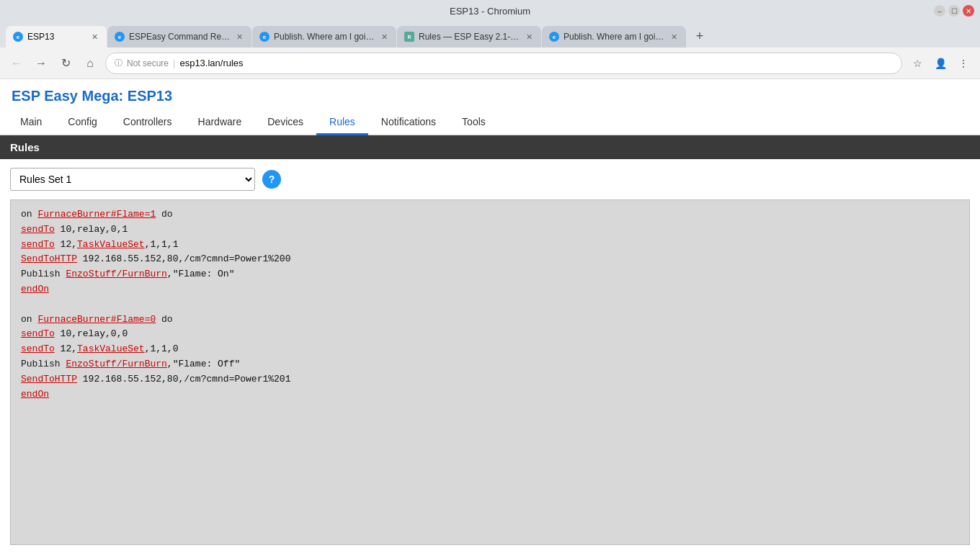  I want to click on keyword-endon-1: endOn, so click(35, 289).